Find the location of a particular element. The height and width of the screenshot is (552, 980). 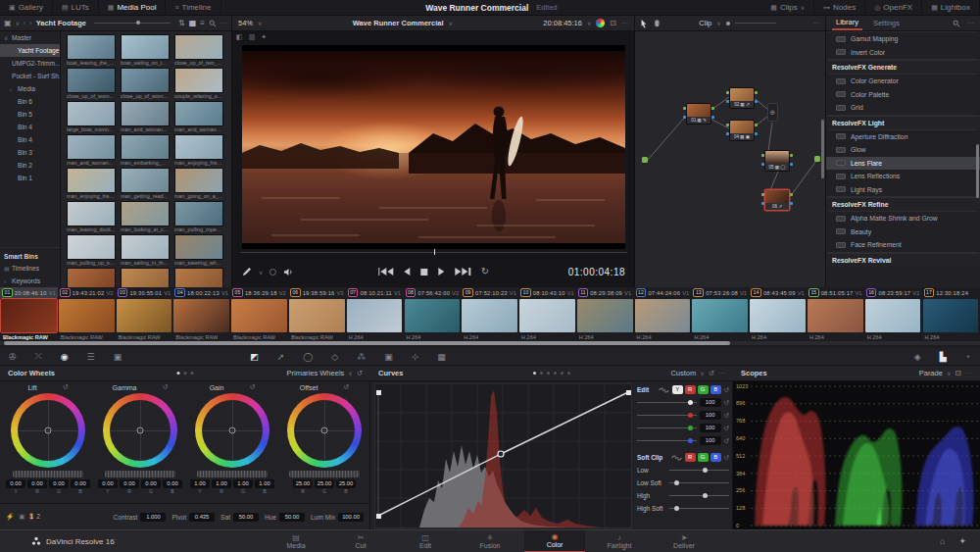

topbar-left-timeline-button: ≡Timeline is located at coordinates (193, 8).